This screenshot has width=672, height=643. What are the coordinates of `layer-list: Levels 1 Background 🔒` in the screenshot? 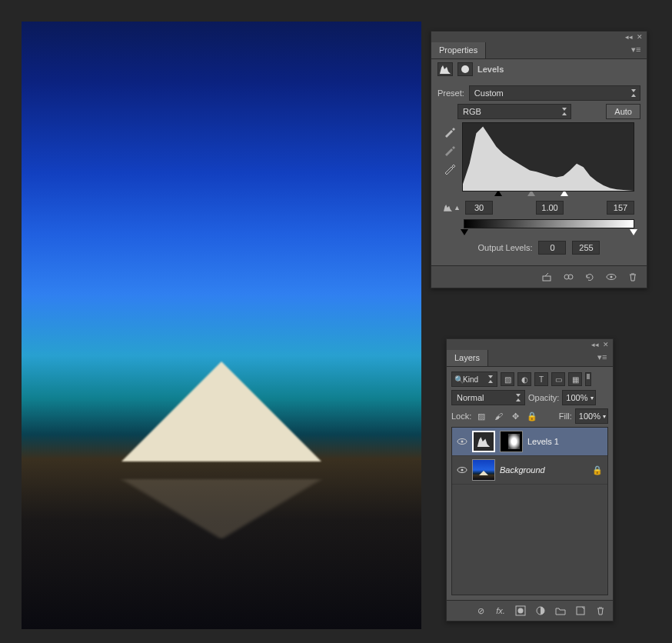 It's located at (530, 511).